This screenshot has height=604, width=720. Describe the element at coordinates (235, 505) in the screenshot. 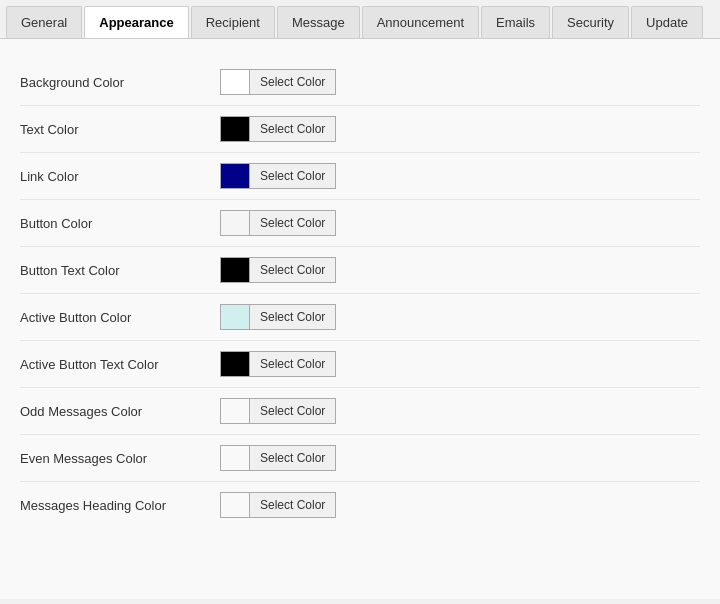

I see `color-swatch-messages-heading-color` at that location.